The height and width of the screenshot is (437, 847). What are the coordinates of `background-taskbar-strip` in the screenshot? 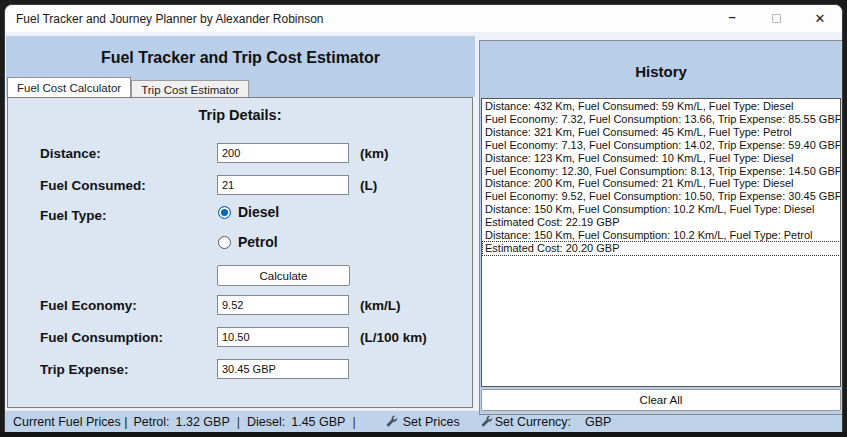 It's located at (424, 434).